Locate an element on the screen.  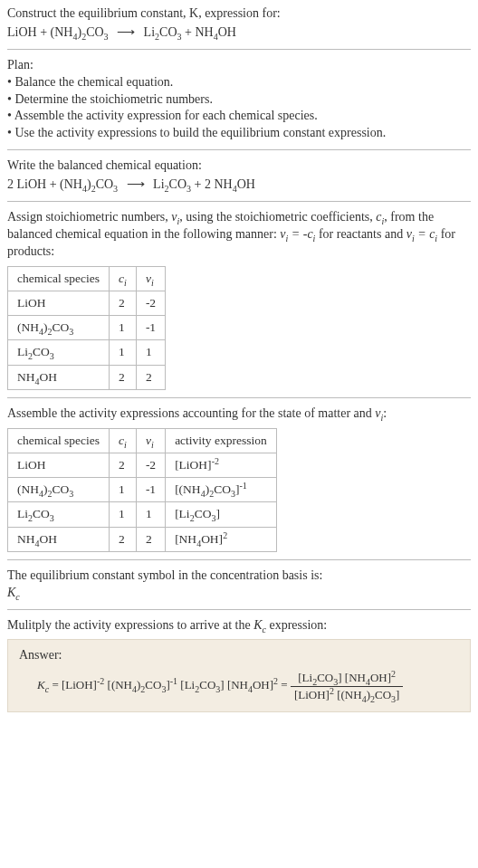
balanced-heading: Write the balanced chemical equation: is located at coordinates (239, 167).